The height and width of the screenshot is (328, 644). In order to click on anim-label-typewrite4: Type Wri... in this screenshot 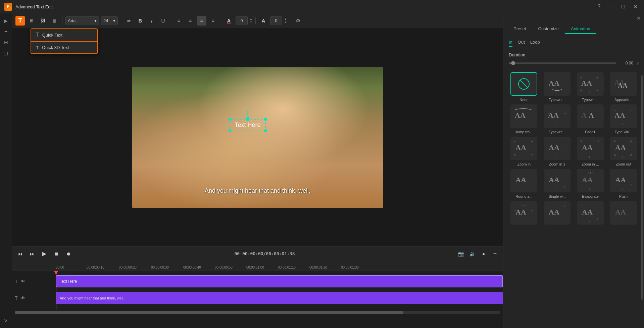, I will do `click(623, 132)`.